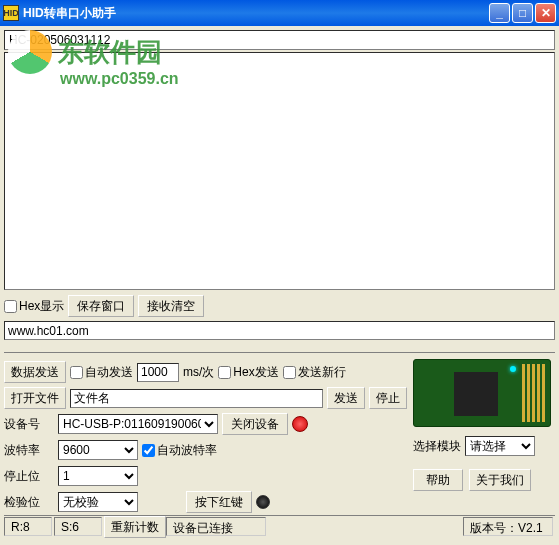 The height and width of the screenshot is (545, 559). Describe the element at coordinates (98, 476) in the screenshot. I see `stop-bit-select: 1` at that location.